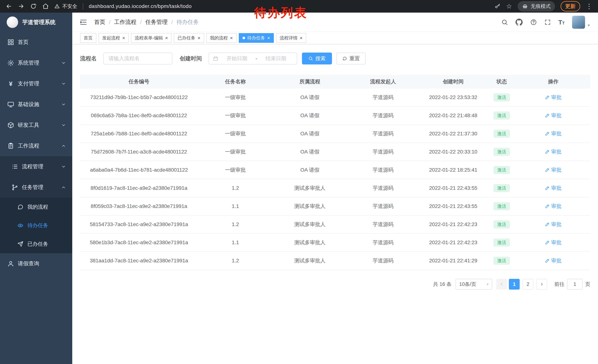  What do you see at coordinates (186, 38) in the screenshot?
I see `tab-label: 已办任务` at bounding box center [186, 38].